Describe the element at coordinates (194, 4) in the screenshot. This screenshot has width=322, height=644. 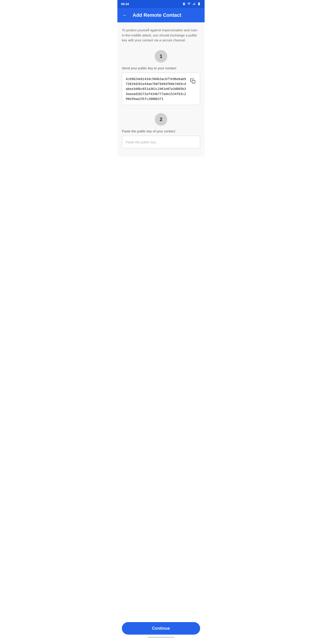
I see `signal-icon` at that location.